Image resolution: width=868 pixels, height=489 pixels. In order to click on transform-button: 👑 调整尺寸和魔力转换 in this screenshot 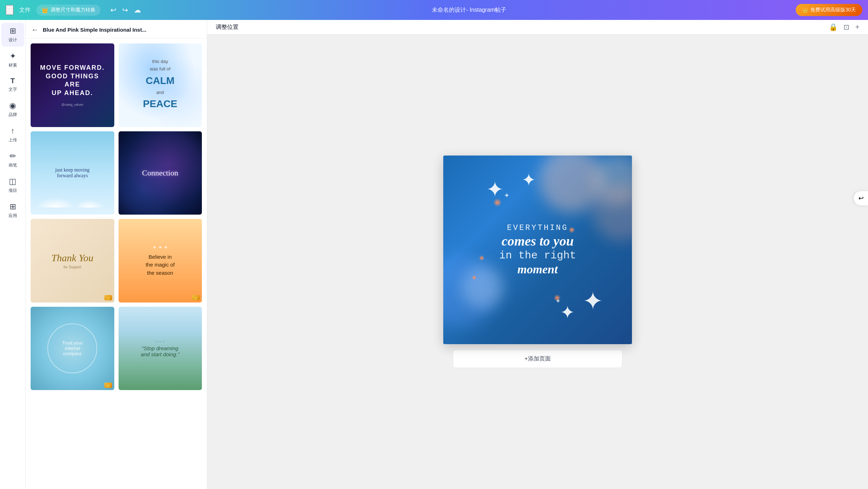, I will do `click(68, 10)`.